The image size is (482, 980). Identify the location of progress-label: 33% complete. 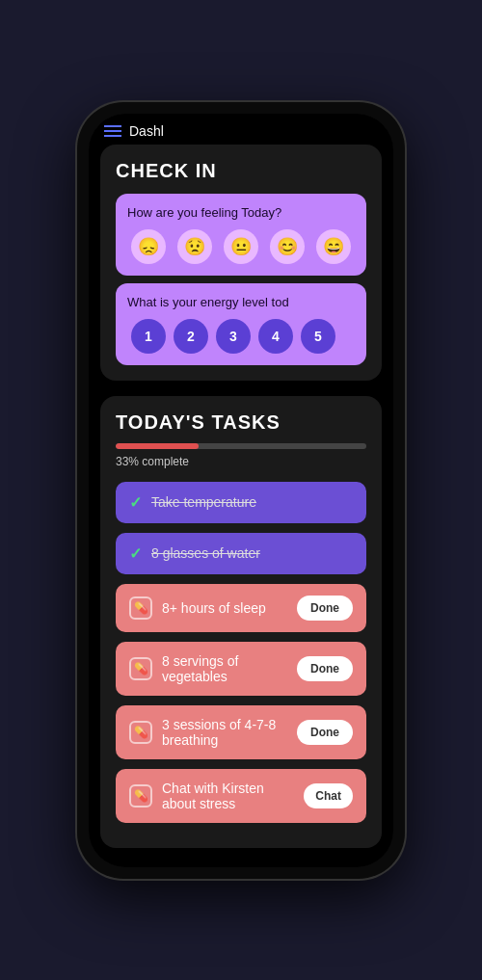
(241, 462).